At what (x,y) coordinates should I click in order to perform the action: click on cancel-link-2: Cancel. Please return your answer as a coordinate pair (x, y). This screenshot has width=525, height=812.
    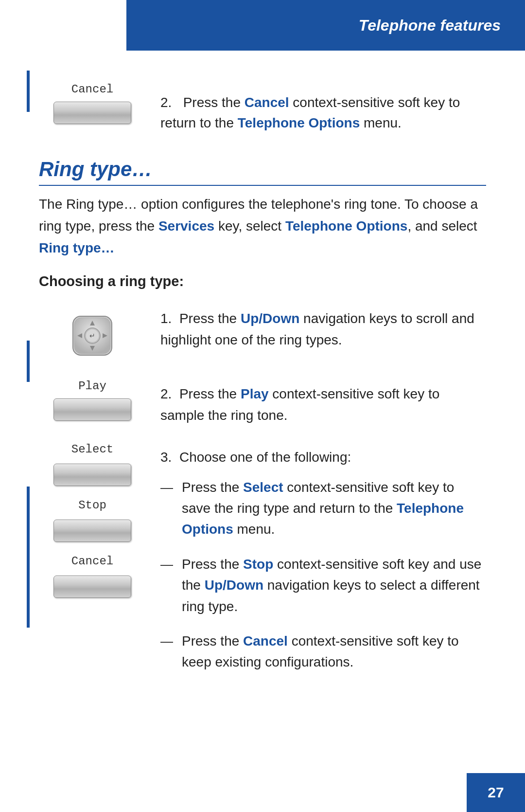
    Looking at the image, I should click on (265, 641).